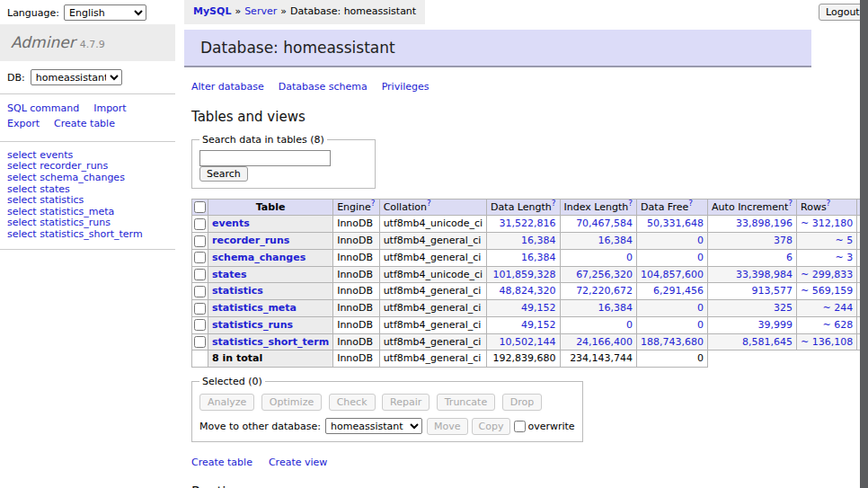 The image size is (868, 488). Describe the element at coordinates (23, 124) in the screenshot. I see `sidebar-export-link: Export` at that location.